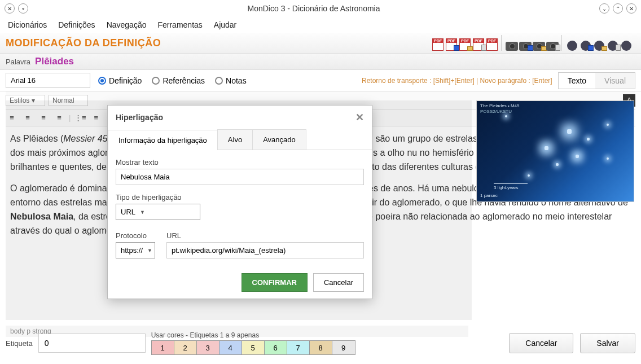 Image resolution: width=641 pixels, height=364 pixels. What do you see at coordinates (92, 343) in the screenshot?
I see `etiqueta-input` at bounding box center [92, 343].